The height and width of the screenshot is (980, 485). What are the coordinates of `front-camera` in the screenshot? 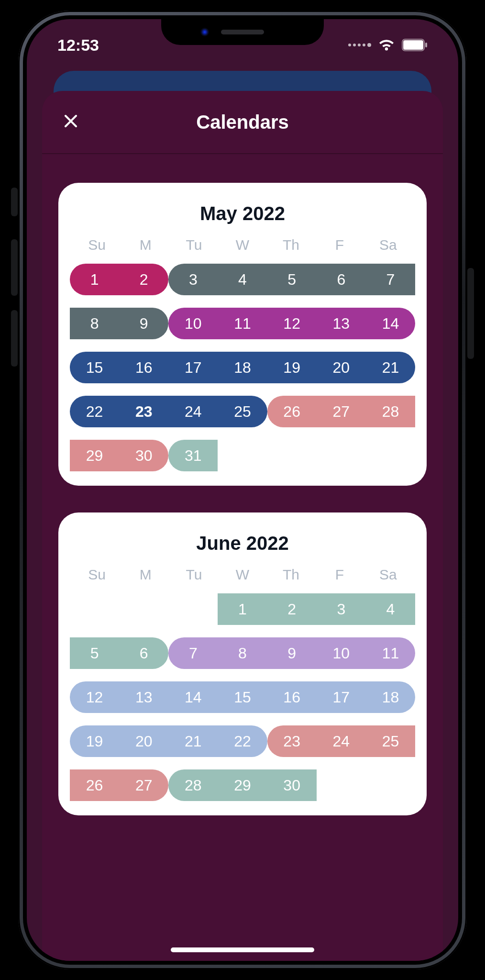 It's located at (205, 32).